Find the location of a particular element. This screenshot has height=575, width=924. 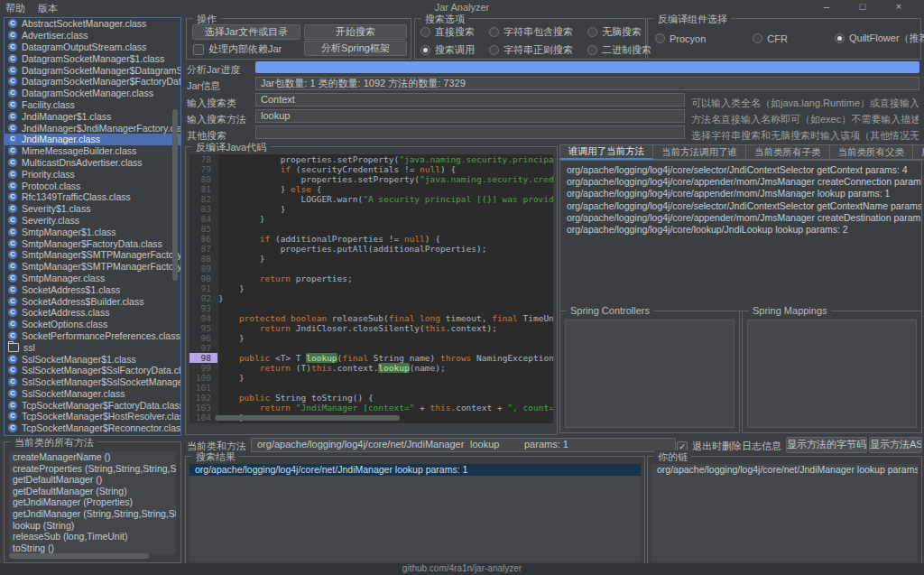

sidebar-item: CSocketOptions.class is located at coordinates (92, 325).